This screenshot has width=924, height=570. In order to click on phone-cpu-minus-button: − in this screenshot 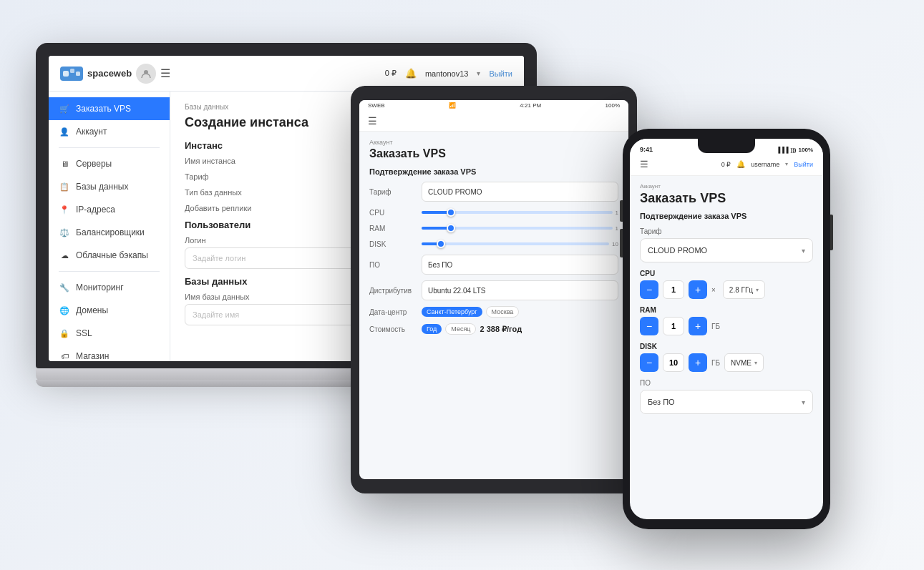, I will do `click(649, 290)`.